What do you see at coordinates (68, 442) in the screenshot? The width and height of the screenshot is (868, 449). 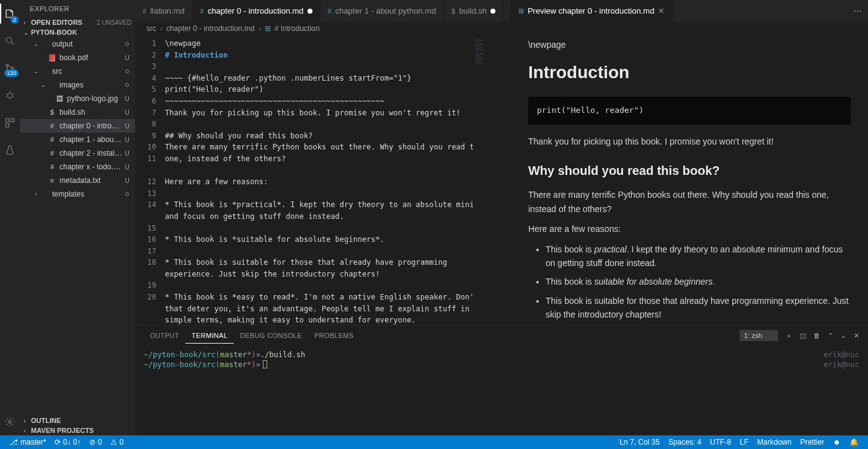 I see `status-sync: ⟳ 0↓ 0↑` at bounding box center [68, 442].